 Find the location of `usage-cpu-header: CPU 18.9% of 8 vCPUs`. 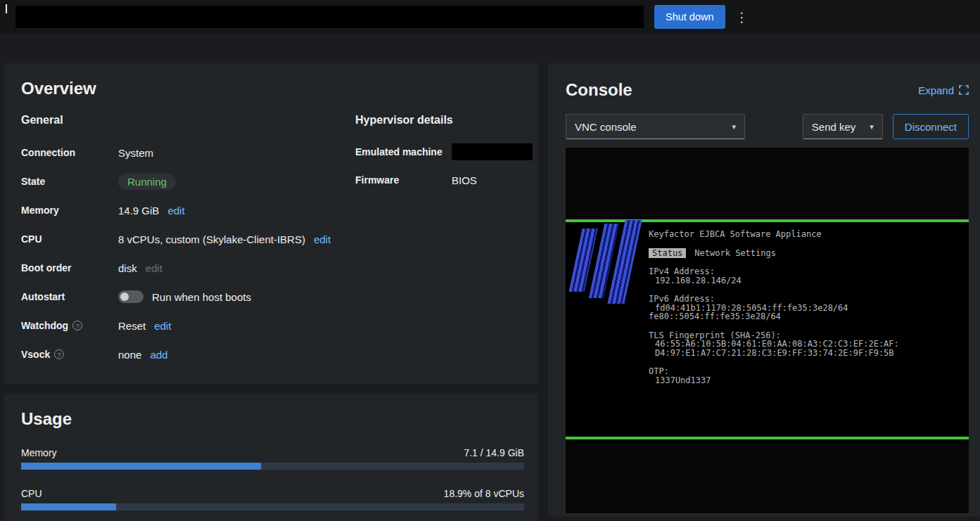

usage-cpu-header: CPU 18.9% of 8 vCPUs is located at coordinates (273, 494).